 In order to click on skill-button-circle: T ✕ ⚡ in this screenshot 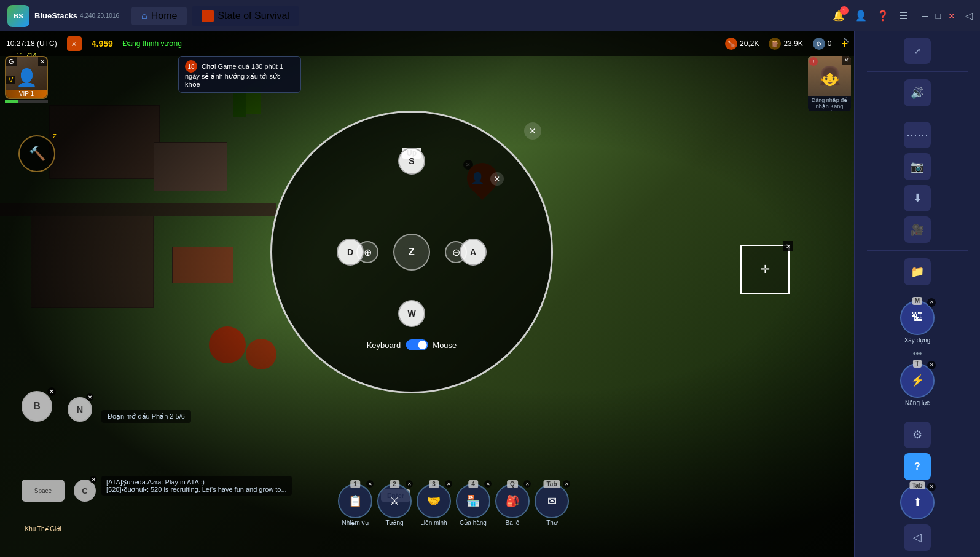, I will do `click(917, 381)`.